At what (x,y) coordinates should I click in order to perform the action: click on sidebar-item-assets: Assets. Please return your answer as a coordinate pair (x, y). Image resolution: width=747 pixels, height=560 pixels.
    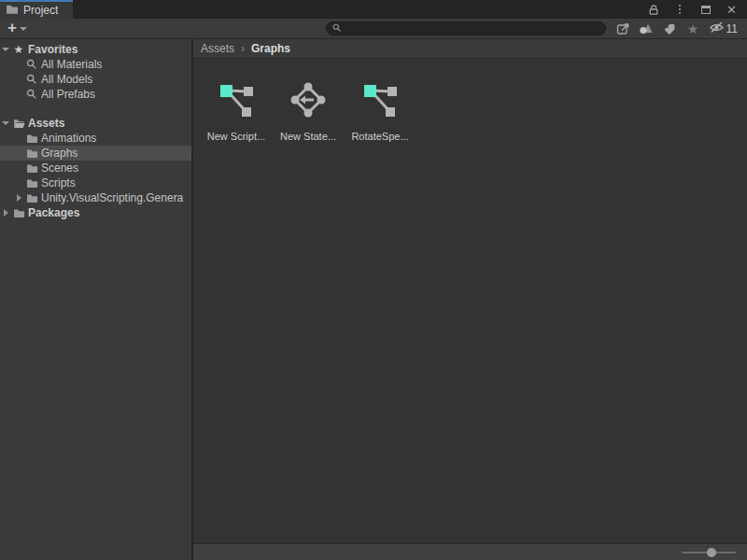
    Looking at the image, I should click on (95, 123).